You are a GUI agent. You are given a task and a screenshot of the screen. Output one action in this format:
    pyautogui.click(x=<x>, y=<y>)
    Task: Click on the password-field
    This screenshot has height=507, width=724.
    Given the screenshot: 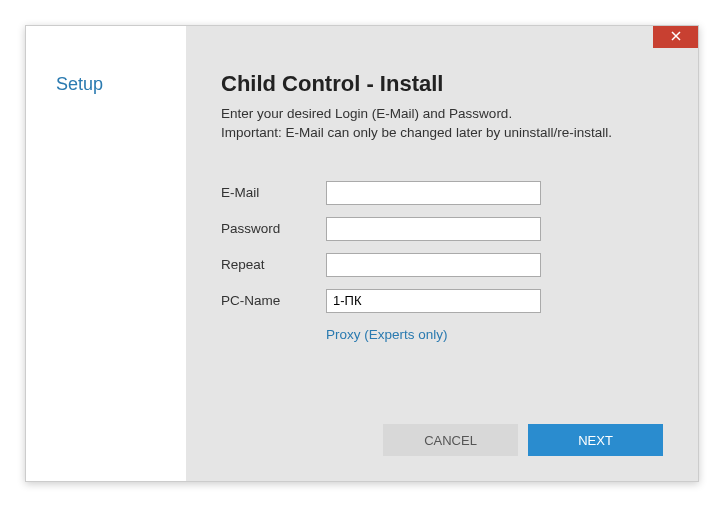 What is the action you would take?
    pyautogui.click(x=434, y=229)
    